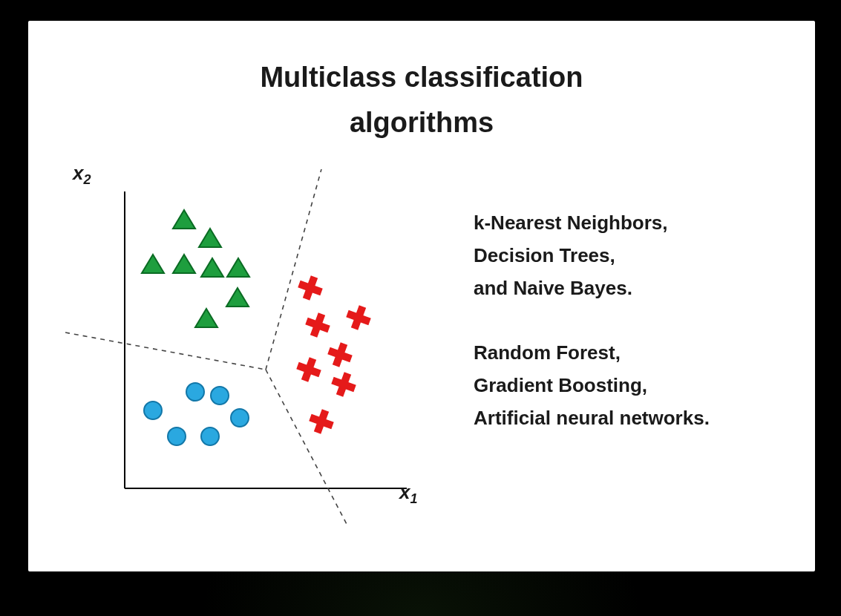 This screenshot has width=841, height=616. Describe the element at coordinates (408, 494) in the screenshot. I see `x-axis-label: x1` at that location.